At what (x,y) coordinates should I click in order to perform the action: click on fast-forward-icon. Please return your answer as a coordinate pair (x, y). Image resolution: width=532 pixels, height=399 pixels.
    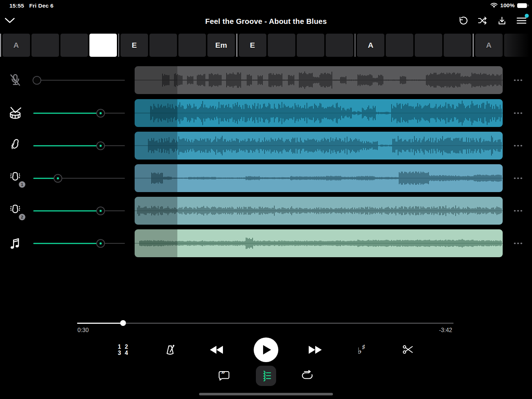
    Looking at the image, I should click on (315, 350).